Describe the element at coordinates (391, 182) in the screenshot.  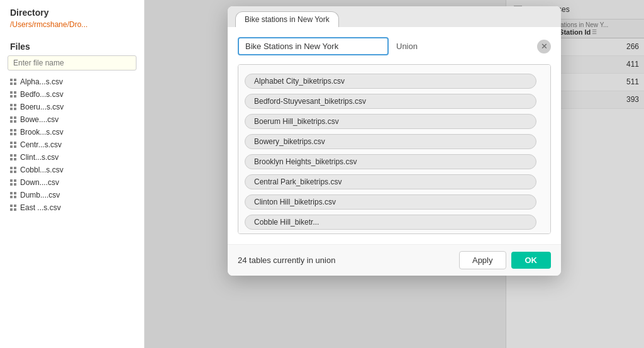
I see `modal-file-item: Central Park_biketrips.csv` at that location.